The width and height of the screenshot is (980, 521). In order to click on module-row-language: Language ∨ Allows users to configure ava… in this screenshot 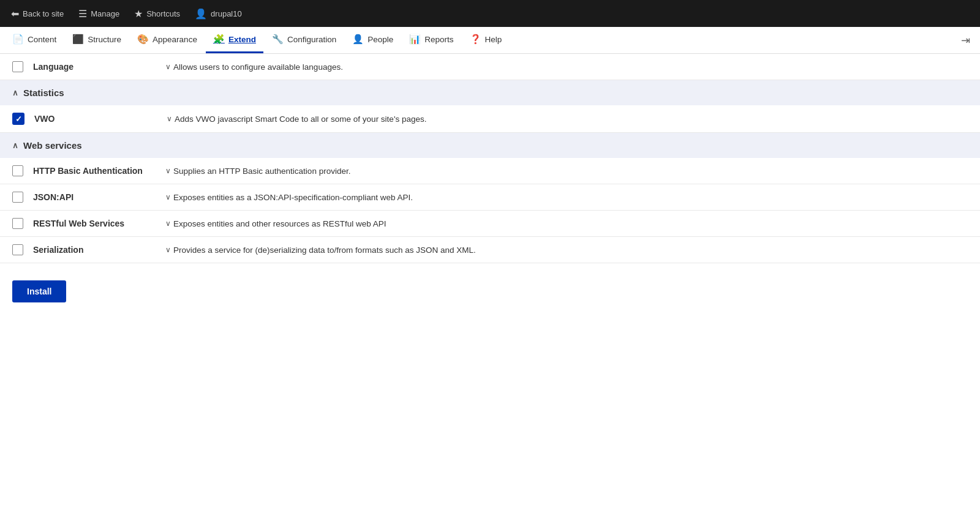, I will do `click(490, 67)`.